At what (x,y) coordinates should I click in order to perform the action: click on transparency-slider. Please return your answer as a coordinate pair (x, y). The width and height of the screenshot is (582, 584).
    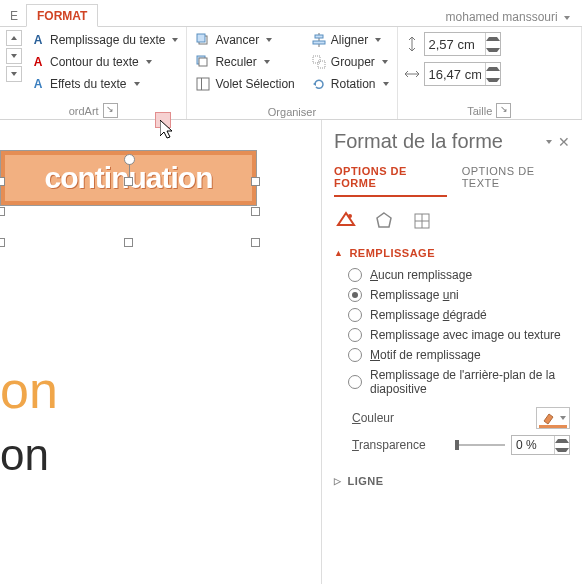
    Looking at the image, I should click on (481, 445).